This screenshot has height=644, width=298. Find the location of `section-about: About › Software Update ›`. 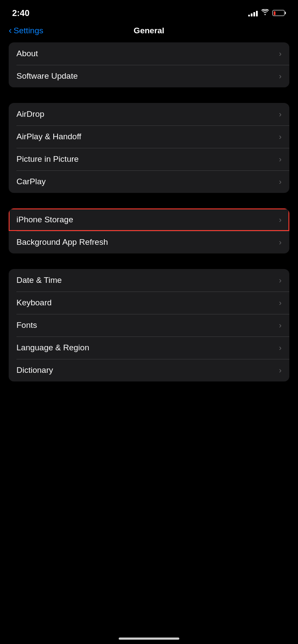

section-about: About › Software Update › is located at coordinates (149, 65).